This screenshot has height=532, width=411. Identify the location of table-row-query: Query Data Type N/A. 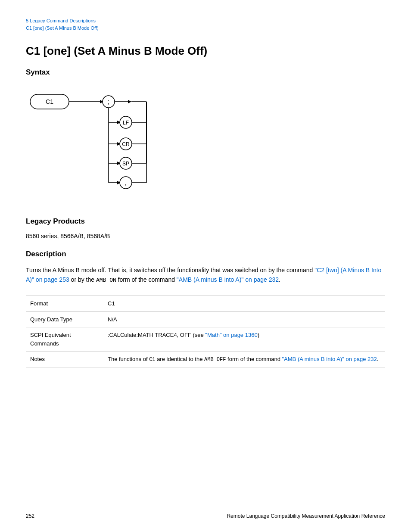
(206, 320).